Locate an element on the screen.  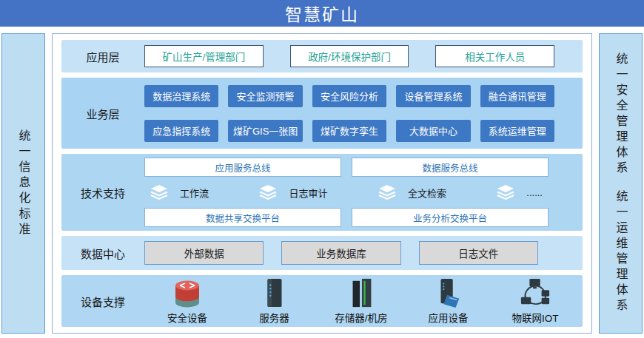
middleware-log-audit: 日志审计 is located at coordinates (293, 192).